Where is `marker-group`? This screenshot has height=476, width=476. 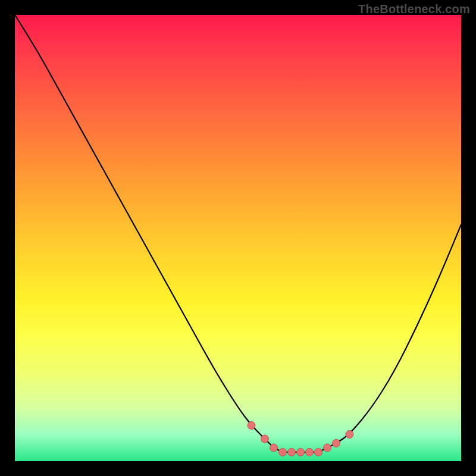
marker-group is located at coordinates (300, 439).